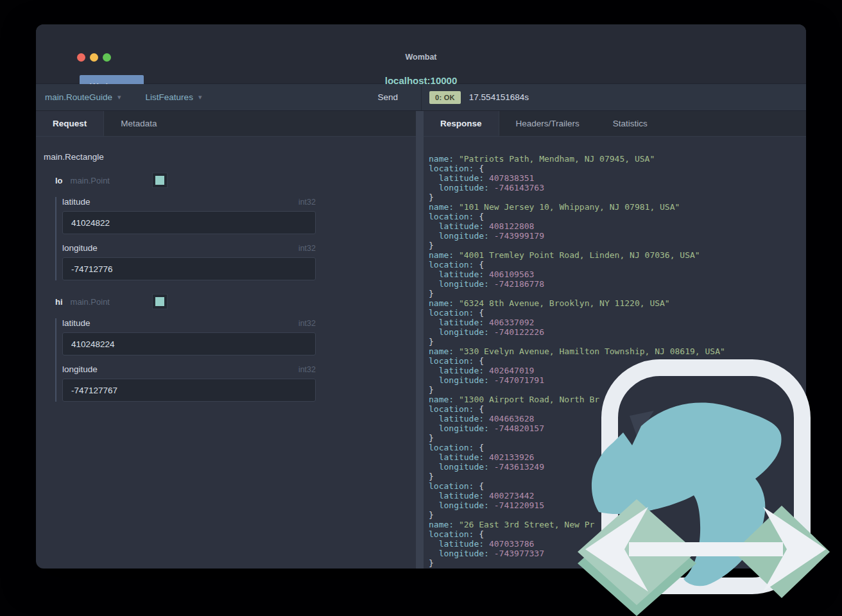 The width and height of the screenshot is (842, 616). What do you see at coordinates (577, 429) in the screenshot?
I see `response-line: longitude: -744820157` at bounding box center [577, 429].